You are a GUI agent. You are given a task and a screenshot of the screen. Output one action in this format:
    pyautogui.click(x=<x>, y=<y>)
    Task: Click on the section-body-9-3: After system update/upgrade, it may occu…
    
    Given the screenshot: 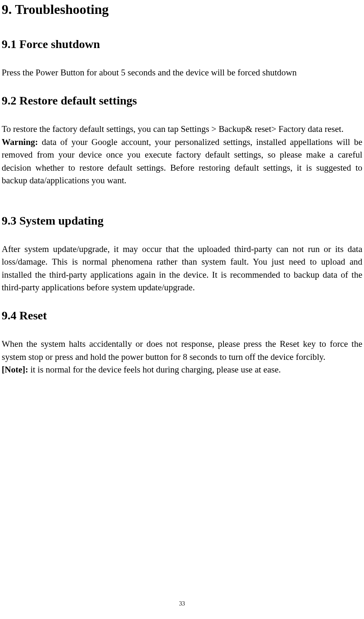 What is the action you would take?
    pyautogui.click(x=182, y=268)
    